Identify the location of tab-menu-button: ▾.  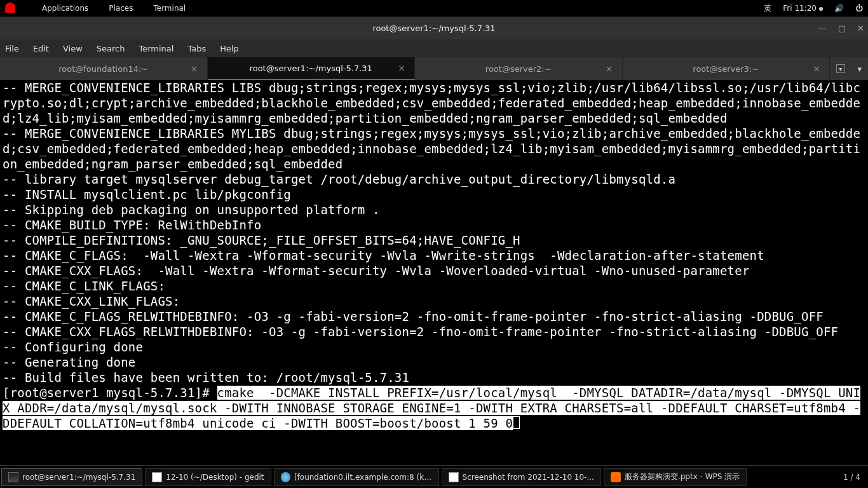
(860, 69).